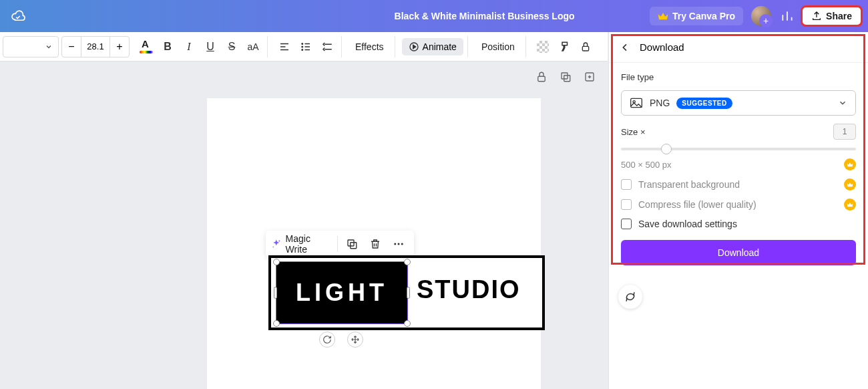 Image resolution: width=868 pixels, height=389 pixels. What do you see at coordinates (95, 47) in the screenshot?
I see `font-size-value: 28.1` at bounding box center [95, 47].